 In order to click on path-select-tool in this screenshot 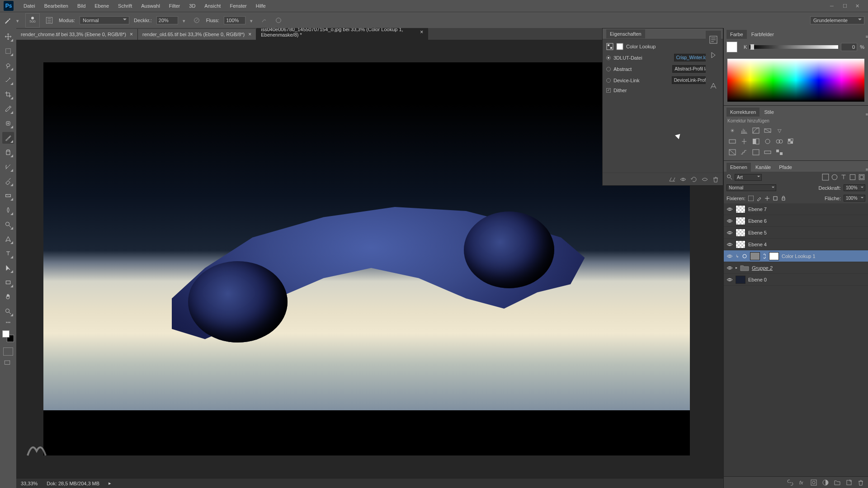, I will do `click(8, 268)`.